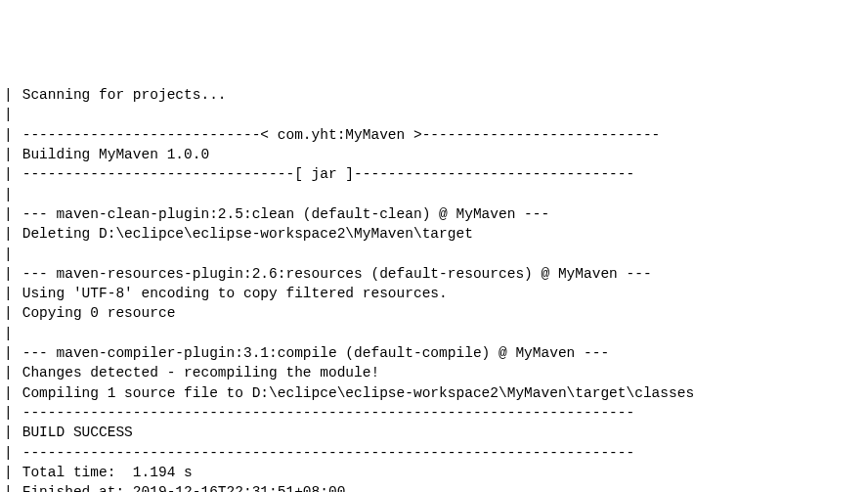  What do you see at coordinates (231, 293) in the screenshot?
I see `line-text: Using 'UTF-8' encoding to copy filtered …` at bounding box center [231, 293].